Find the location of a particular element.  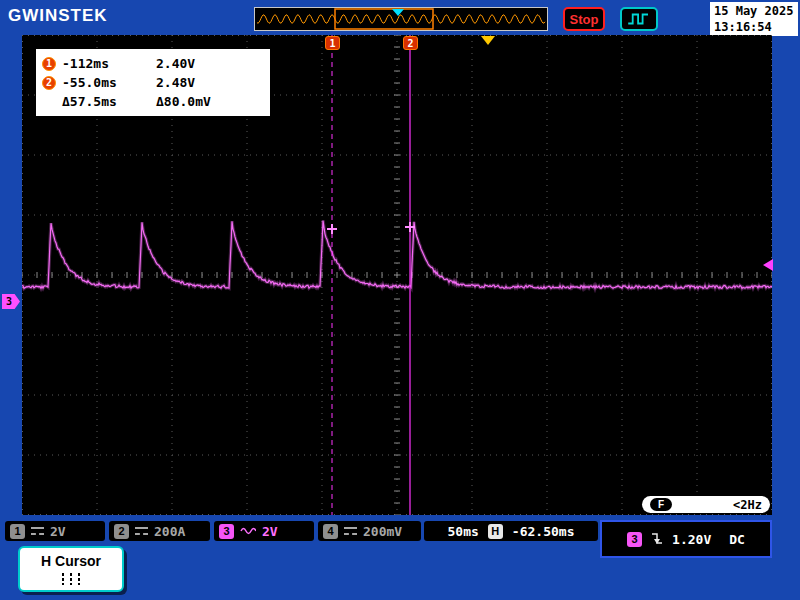

cursor-delta-row: Δ57.5ms Δ80.0mV is located at coordinates (153, 102).